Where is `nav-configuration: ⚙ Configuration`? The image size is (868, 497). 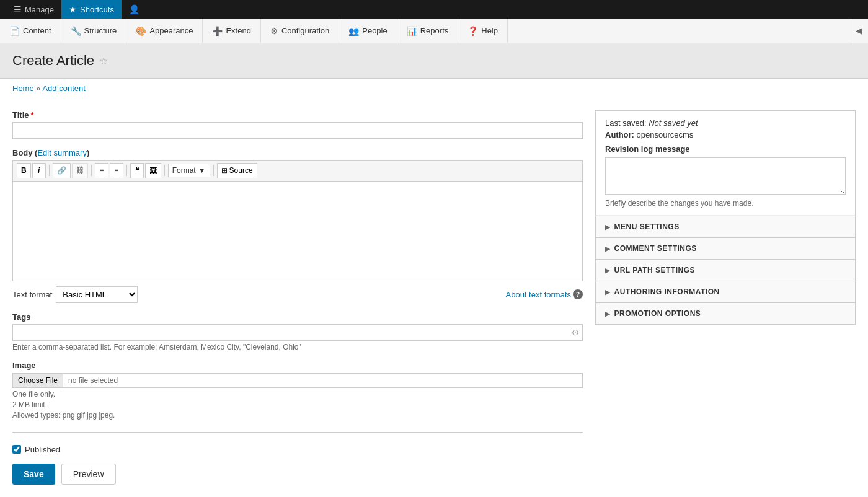 nav-configuration: ⚙ Configuration is located at coordinates (300, 31).